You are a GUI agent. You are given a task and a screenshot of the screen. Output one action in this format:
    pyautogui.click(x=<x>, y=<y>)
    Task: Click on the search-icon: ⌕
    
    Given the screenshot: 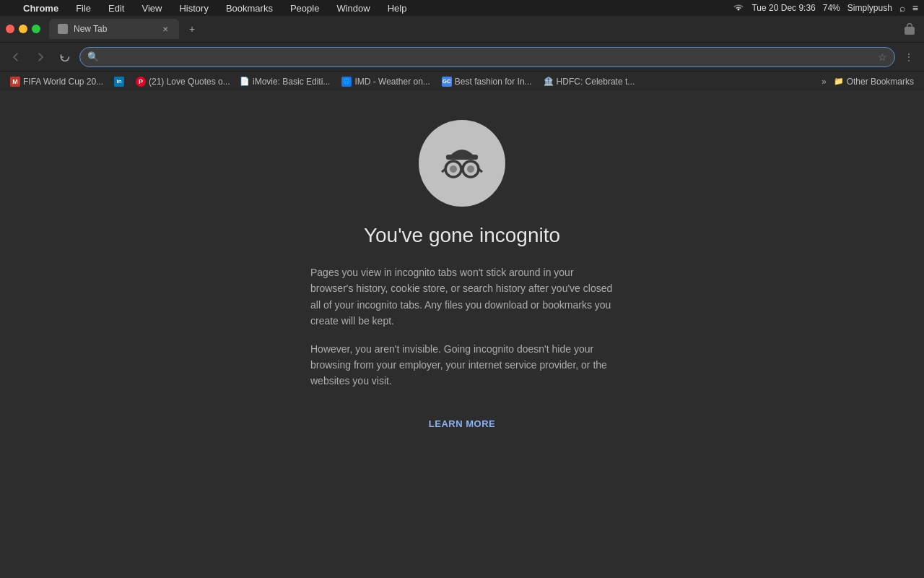 What is the action you would take?
    pyautogui.click(x=902, y=8)
    